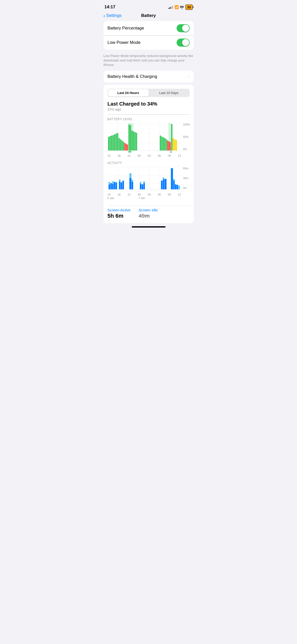 The width and height of the screenshot is (297, 644). I want to click on screen-idle-value: 49m, so click(148, 216).